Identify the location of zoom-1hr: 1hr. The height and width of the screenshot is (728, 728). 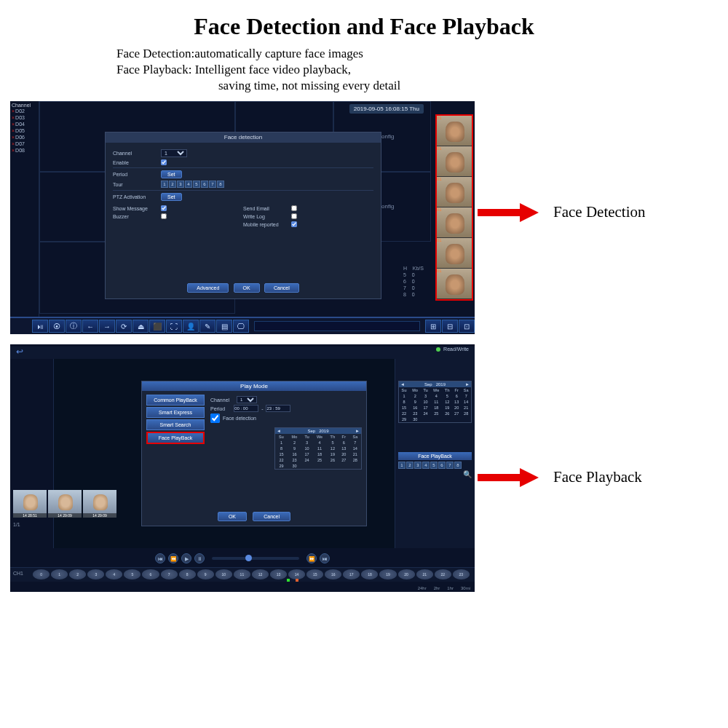
(450, 588).